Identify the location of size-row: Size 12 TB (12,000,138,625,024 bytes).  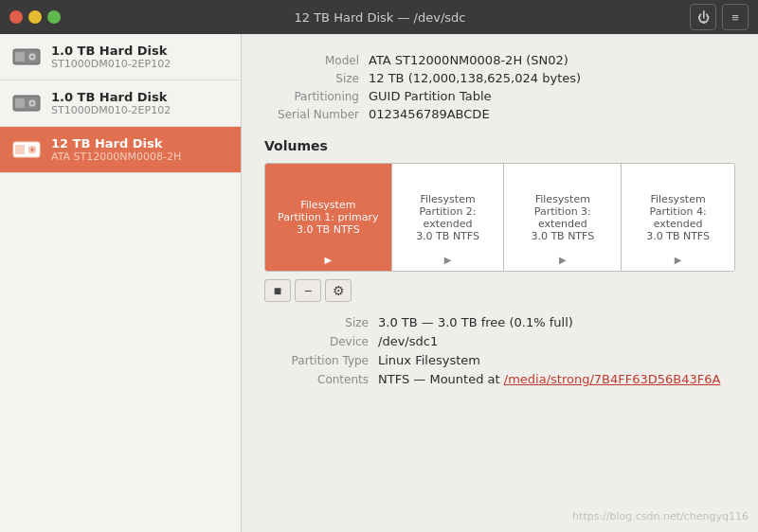
(500, 78).